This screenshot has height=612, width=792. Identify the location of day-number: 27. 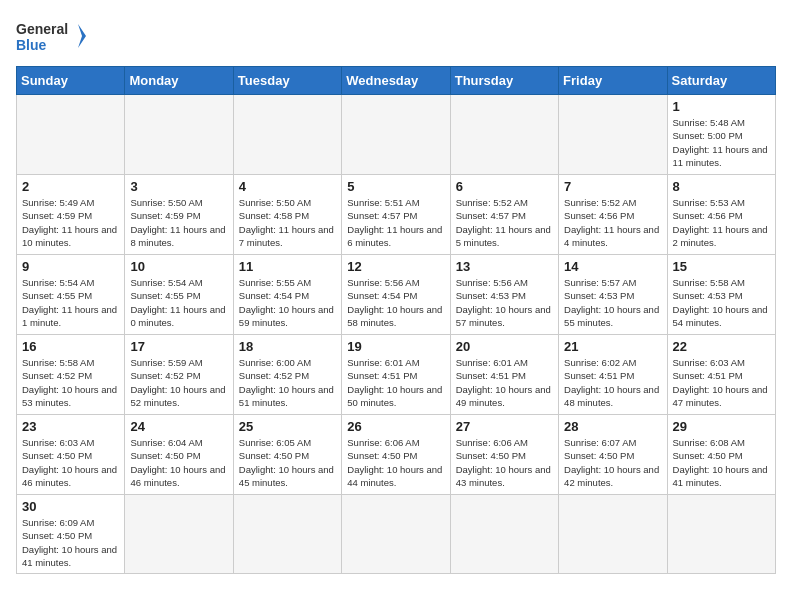
(504, 426).